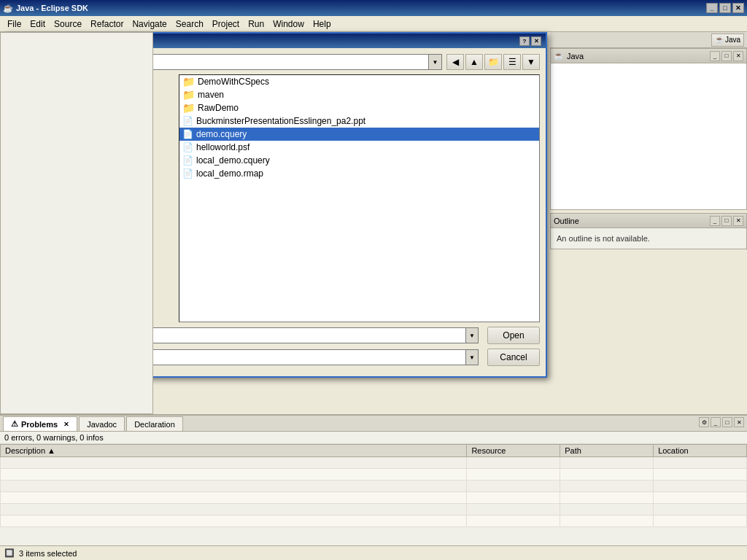 This screenshot has width=747, height=560. What do you see at coordinates (359, 147) in the screenshot?
I see `list-item: 📄 helloworld.psf` at bounding box center [359, 147].